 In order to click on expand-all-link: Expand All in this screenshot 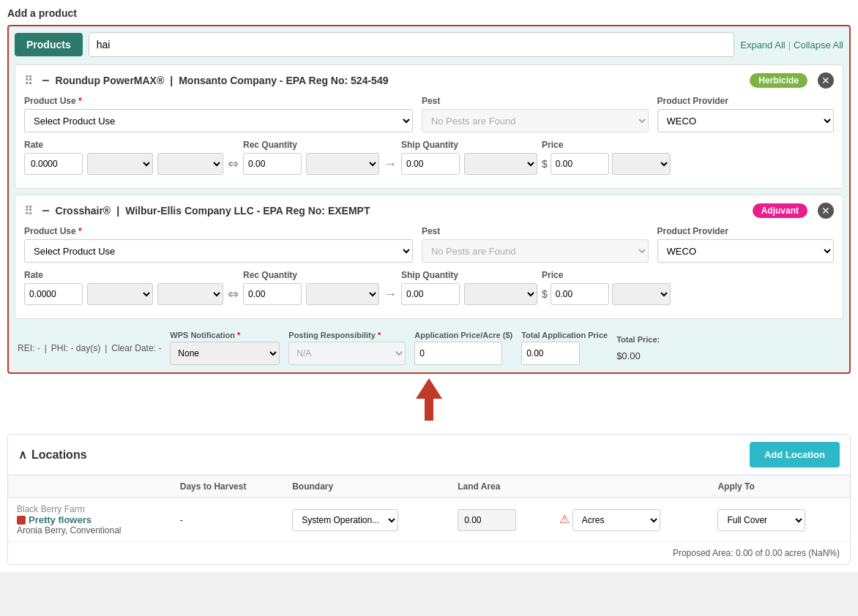, I will do `click(763, 45)`.